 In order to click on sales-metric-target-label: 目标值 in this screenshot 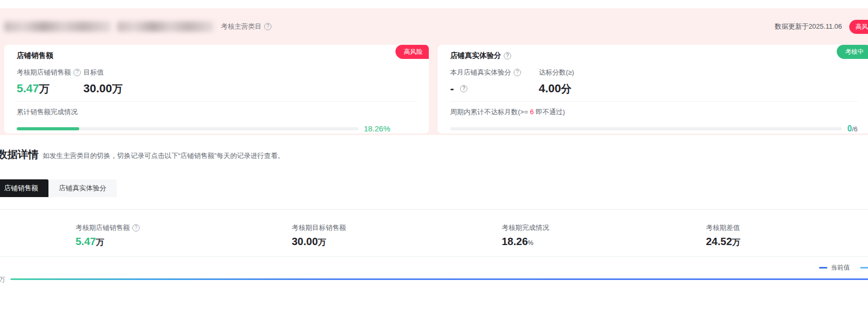, I will do `click(103, 72)`.